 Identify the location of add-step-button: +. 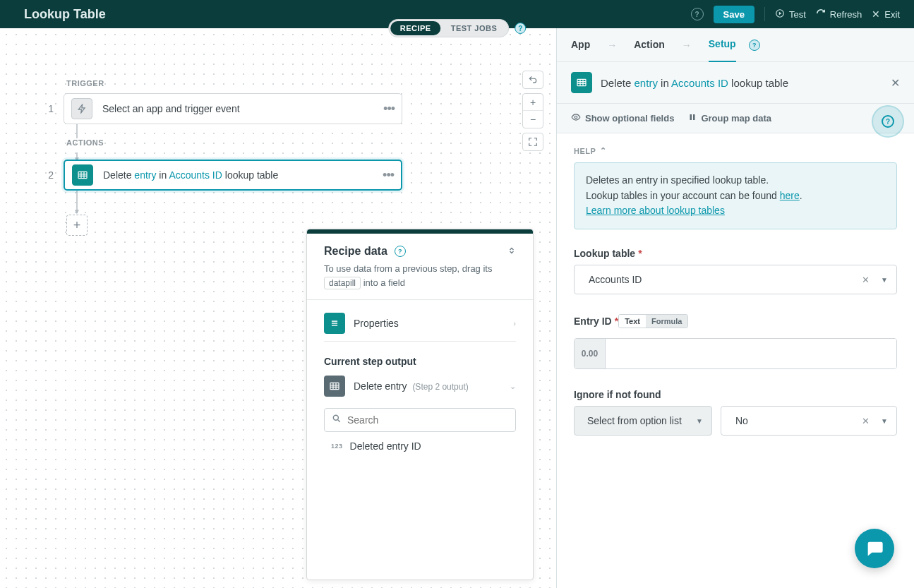
(77, 225).